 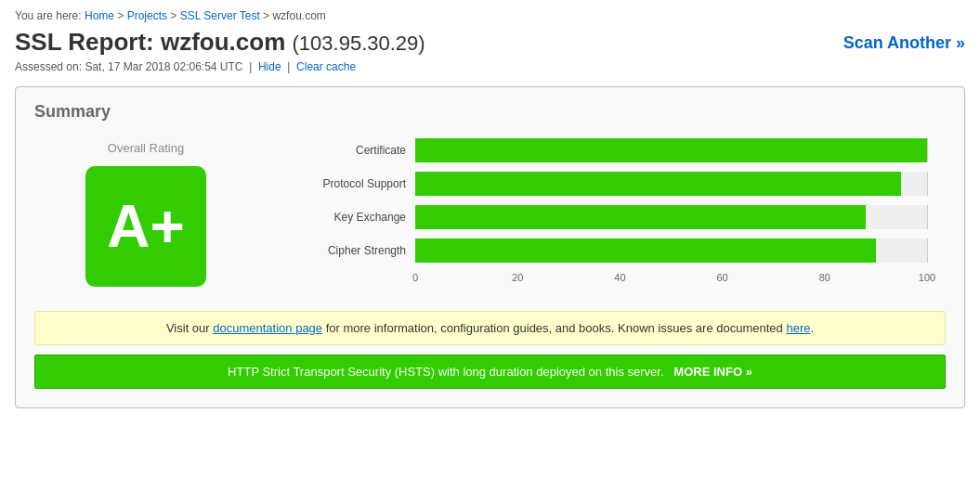 I want to click on chart-bar-label: Protocol Support, so click(x=350, y=184).